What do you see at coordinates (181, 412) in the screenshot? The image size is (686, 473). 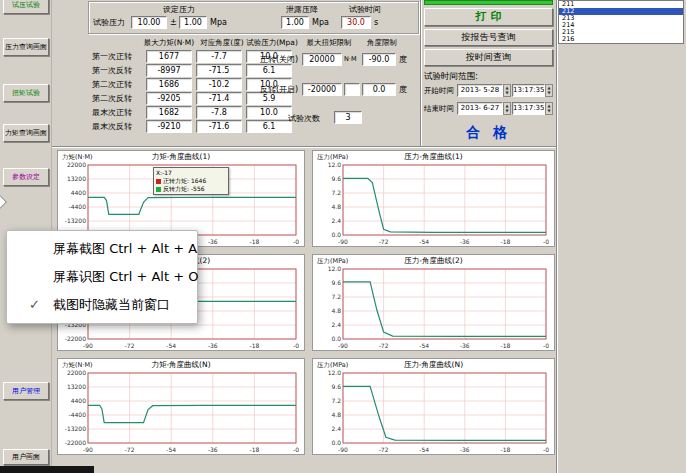 I see `chart-plot: 22000132004400-4400-13200-22000-90-72-54…` at bounding box center [181, 412].